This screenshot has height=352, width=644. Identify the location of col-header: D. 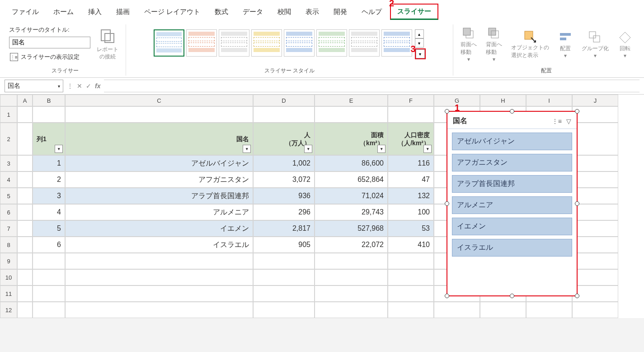
(284, 100).